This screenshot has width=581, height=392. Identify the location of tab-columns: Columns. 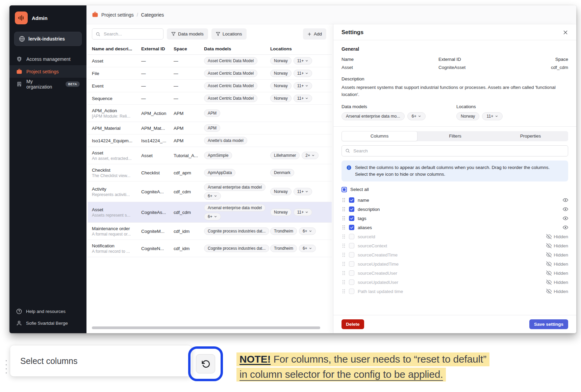
(380, 136).